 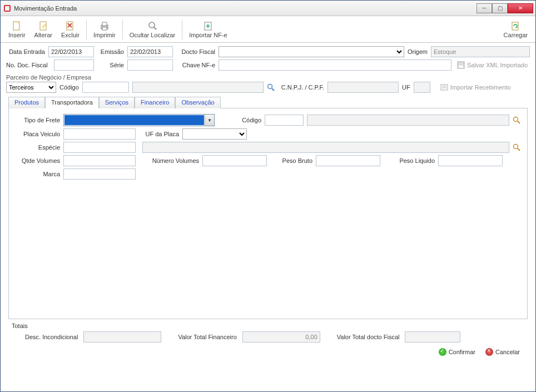 I want to click on uf-label: UF, so click(x=406, y=87).